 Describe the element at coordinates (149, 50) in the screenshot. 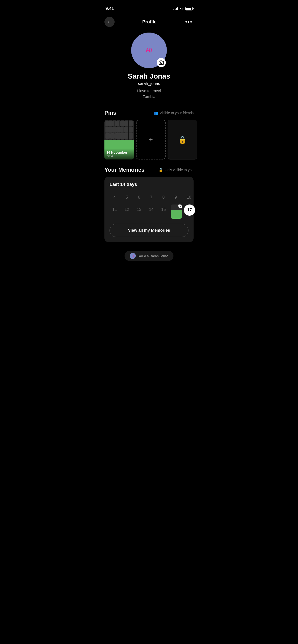

I see `avatar-text: Hi` at that location.